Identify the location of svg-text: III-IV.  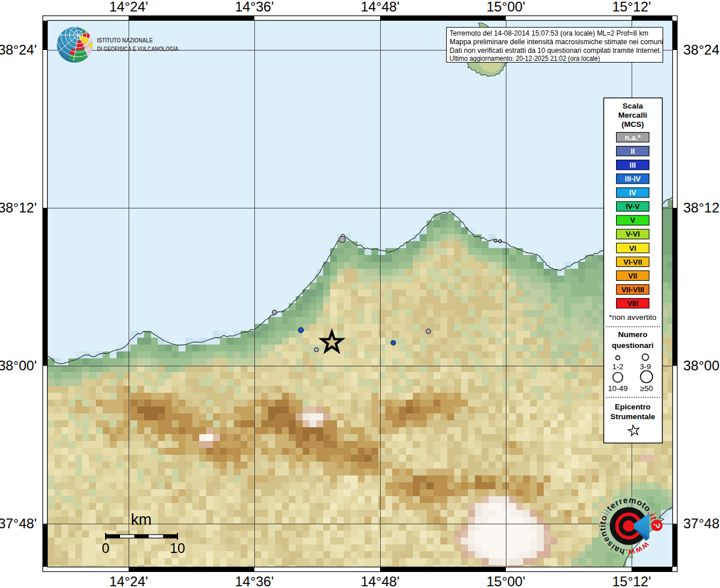
(633, 179).